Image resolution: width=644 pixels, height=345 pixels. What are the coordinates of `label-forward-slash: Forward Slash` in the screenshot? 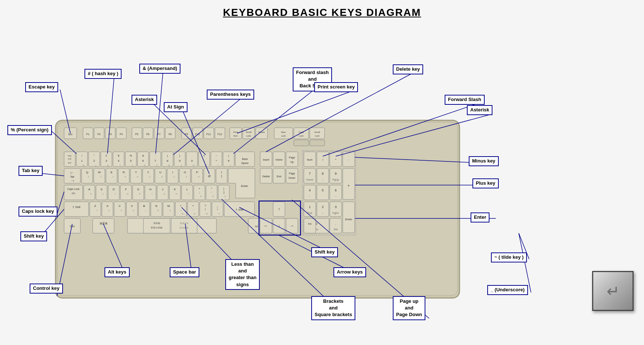 It's located at (465, 100).